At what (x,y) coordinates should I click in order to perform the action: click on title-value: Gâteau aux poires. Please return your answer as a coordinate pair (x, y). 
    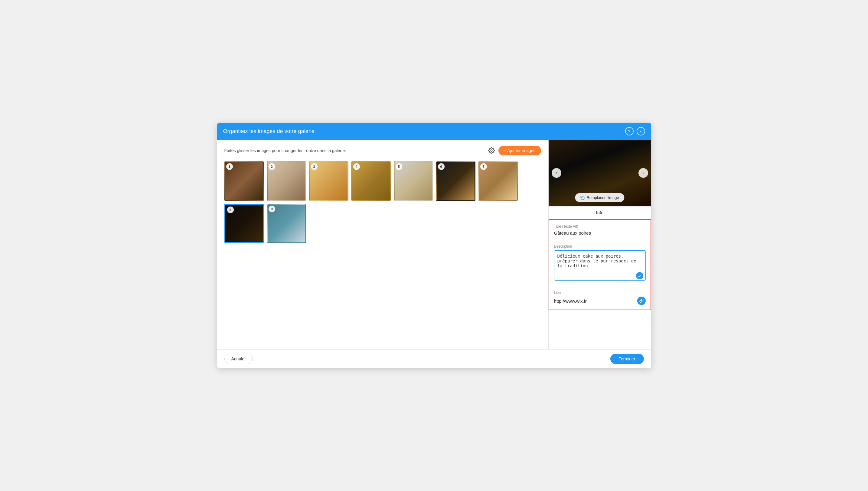
    Looking at the image, I should click on (600, 233).